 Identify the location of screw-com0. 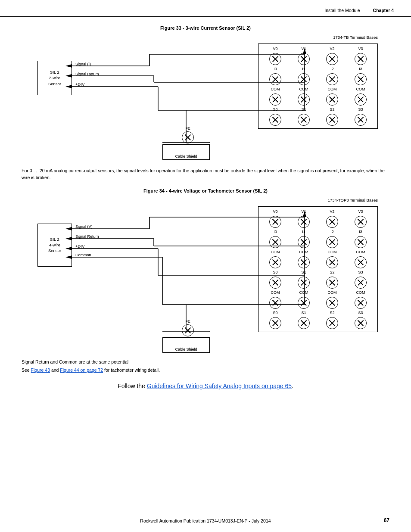
(275, 100).